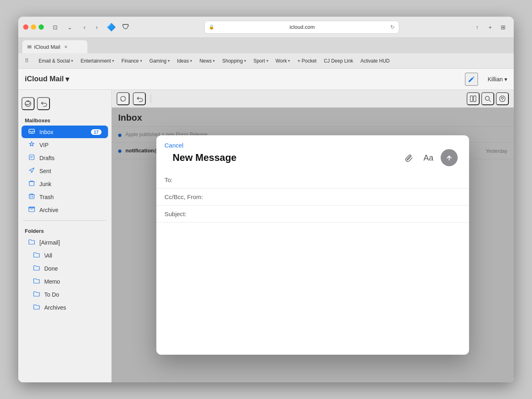 This screenshot has height=399, width=532. Describe the element at coordinates (302, 27) in the screenshot. I see `address-bar: 🔒 icloud.com ↻` at that location.